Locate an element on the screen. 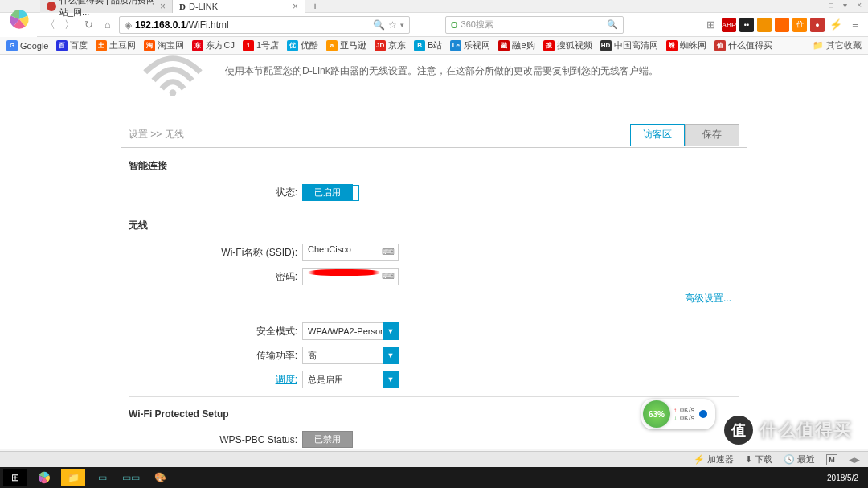  minimize-icon: — is located at coordinates (815, 5).